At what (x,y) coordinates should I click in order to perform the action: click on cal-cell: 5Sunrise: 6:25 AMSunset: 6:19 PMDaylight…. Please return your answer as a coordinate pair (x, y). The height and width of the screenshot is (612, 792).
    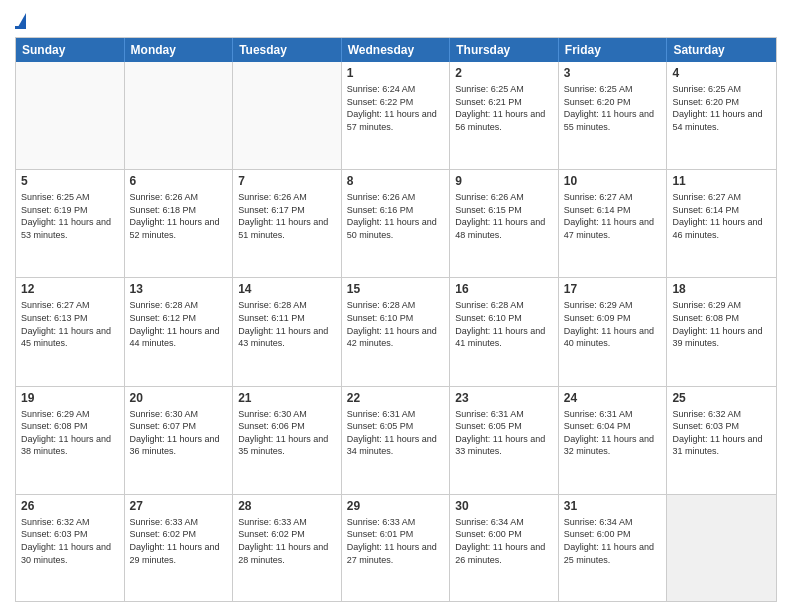
    Looking at the image, I should click on (70, 224).